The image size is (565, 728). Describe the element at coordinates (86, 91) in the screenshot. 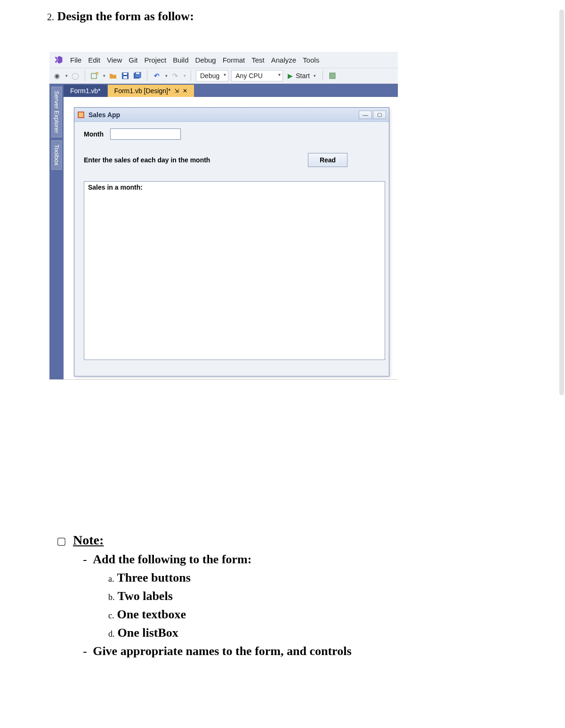

I see `tab-form1-code: Form1.vb*` at that location.